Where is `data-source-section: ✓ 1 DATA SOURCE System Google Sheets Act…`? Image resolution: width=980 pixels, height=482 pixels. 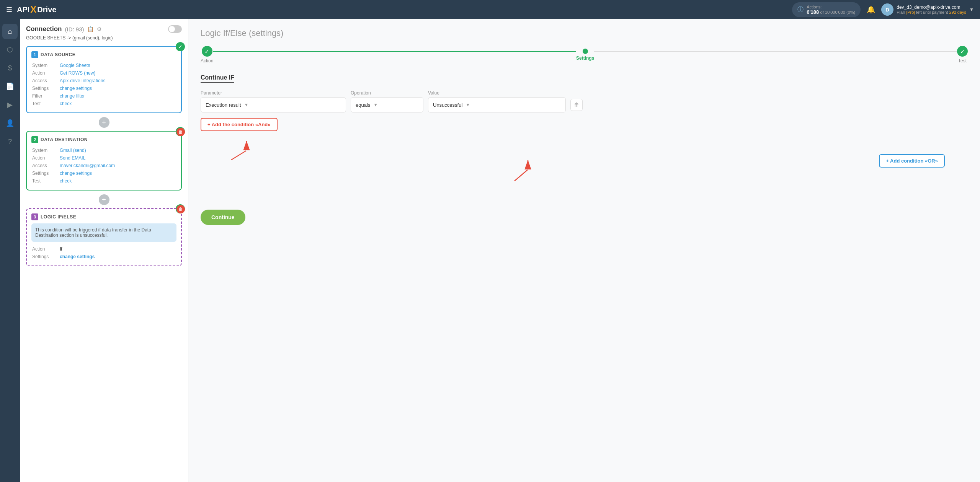 data-source-section: ✓ 1 DATA SOURCE System Google Sheets Act… is located at coordinates (104, 80).